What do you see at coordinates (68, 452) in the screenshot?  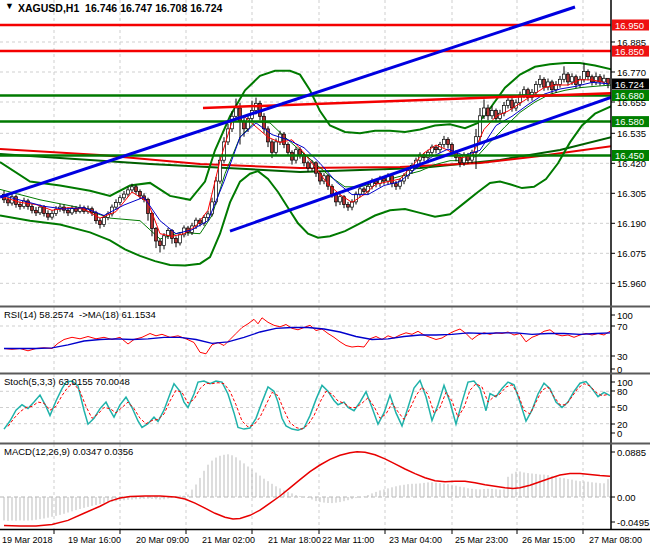 I see `macd-indicator-label: MACD(12,26,9) 0.0347 0.0356` at bounding box center [68, 452].